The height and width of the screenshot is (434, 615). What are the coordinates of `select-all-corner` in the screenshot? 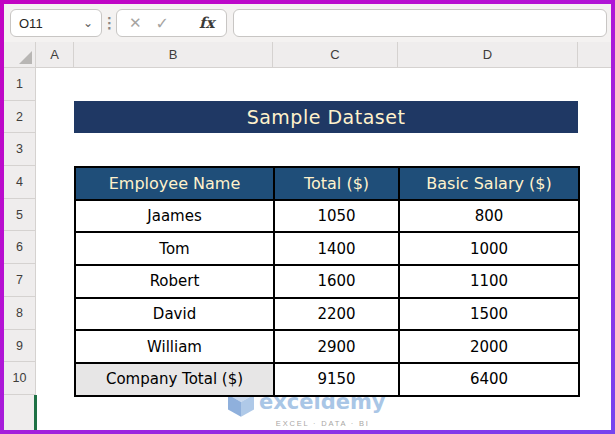 It's located at (20, 54).